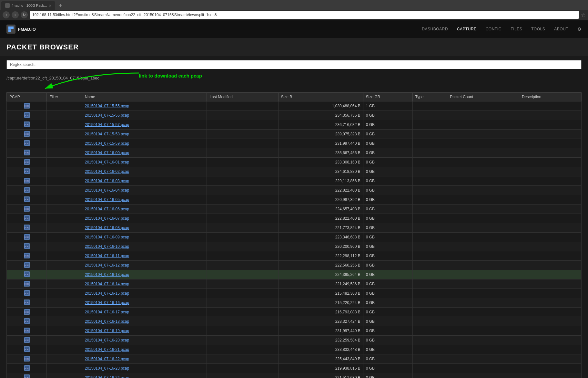 The height and width of the screenshot is (378, 588). I want to click on bookmark-icon: ☆, so click(583, 15).